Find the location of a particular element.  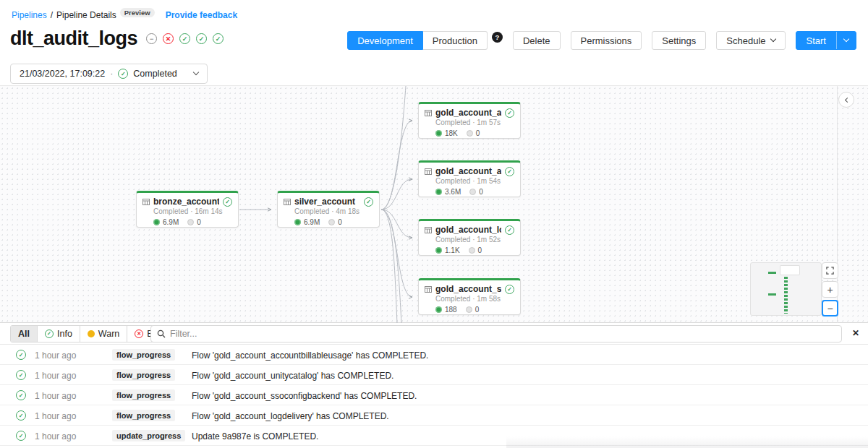

delete-button: Delete is located at coordinates (537, 40).